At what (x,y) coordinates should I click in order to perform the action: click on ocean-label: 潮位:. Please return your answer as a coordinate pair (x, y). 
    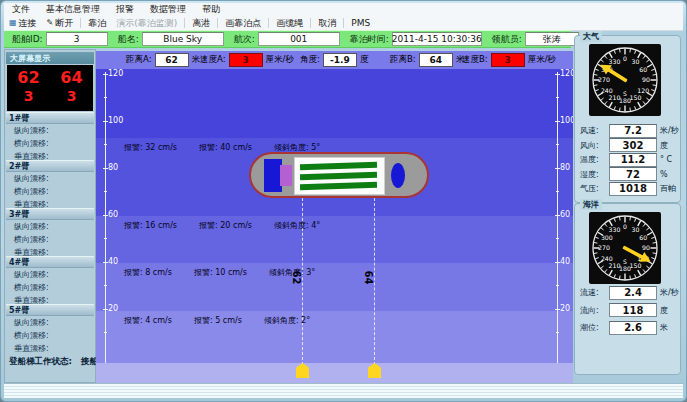
    Looking at the image, I should click on (590, 328).